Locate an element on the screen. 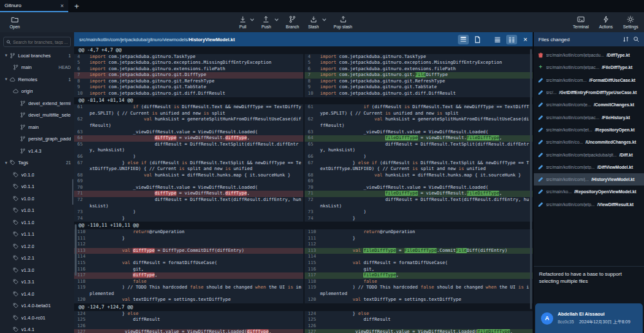 The width and height of the screenshot is (644, 333). files-changed-title: Files changed is located at coordinates (578, 40).